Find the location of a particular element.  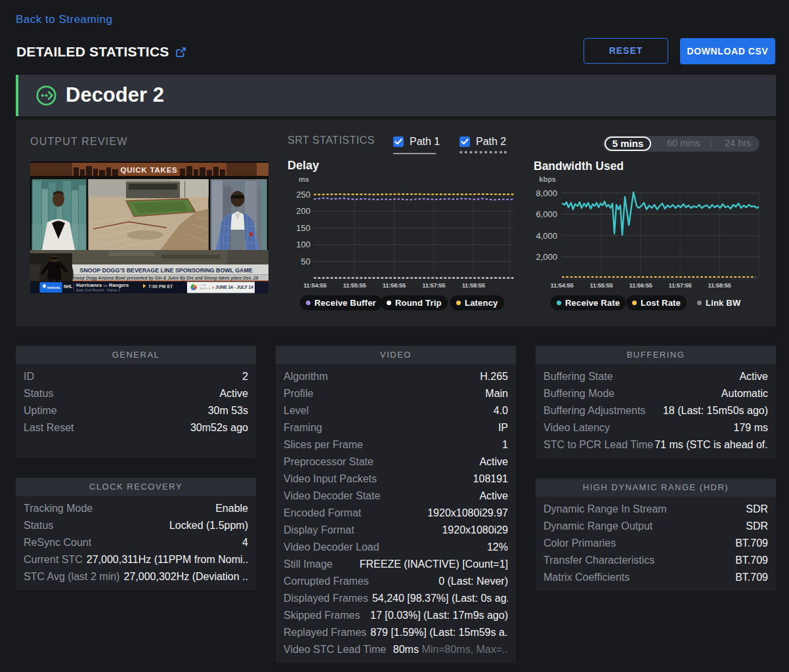

svg-text:SNOOP DOGG'S BEVERAGE LINE SPO: SNOOP DOGG'S BEVERAGE LINE SPONSORING BO… is located at coordinates (165, 270).